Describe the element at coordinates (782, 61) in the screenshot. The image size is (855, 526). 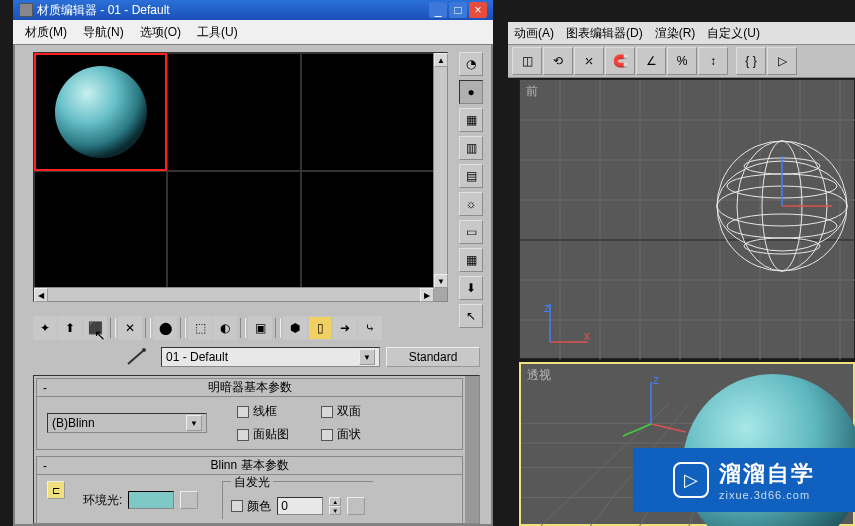
I see `toolbar-mirror-icon: ▷` at that location.